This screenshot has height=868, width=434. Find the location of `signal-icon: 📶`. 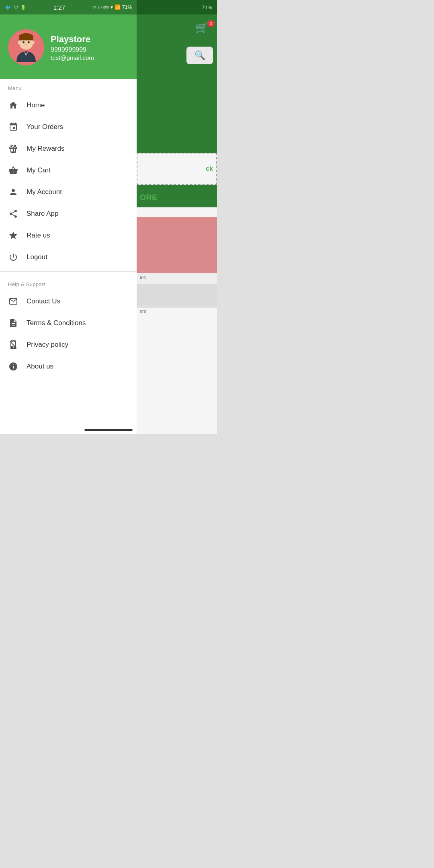

signal-icon: 📶 is located at coordinates (117, 7).